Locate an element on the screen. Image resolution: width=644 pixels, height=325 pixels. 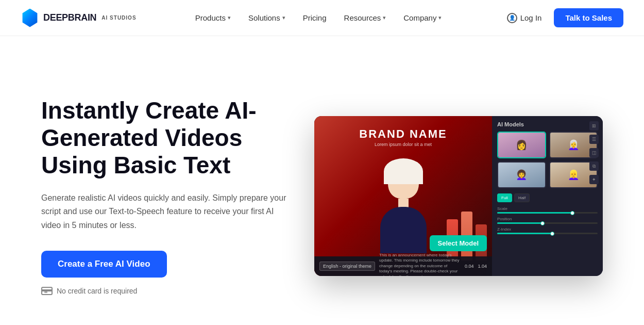
no-credit-card-notice: No credit card is required is located at coordinates (175, 291).